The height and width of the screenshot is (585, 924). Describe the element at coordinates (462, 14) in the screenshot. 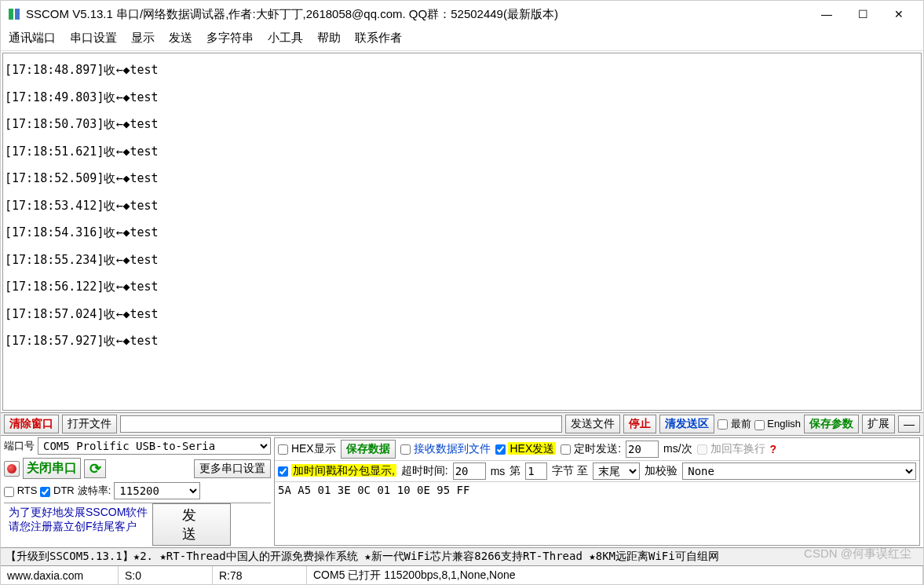

I see `titlebar: SSCOM V5.13.1 串口/网络数据调试器,作者:大虾丁丁,2618058…` at that location.